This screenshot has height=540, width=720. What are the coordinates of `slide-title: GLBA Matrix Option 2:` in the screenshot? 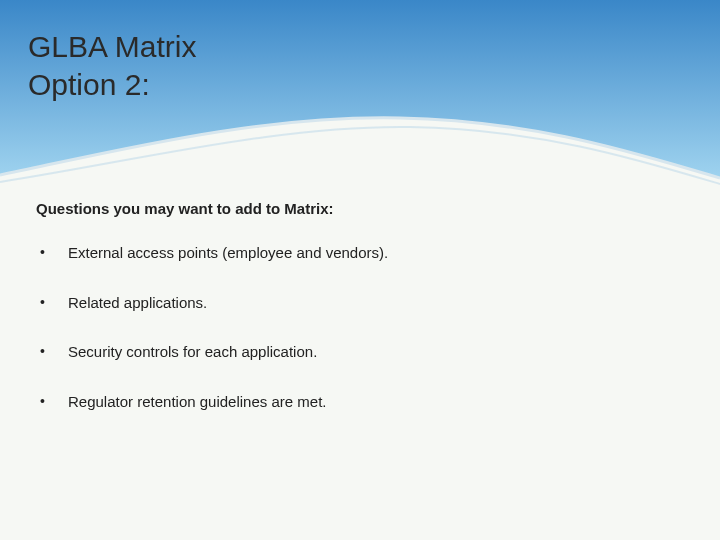 It's located at (112, 66).